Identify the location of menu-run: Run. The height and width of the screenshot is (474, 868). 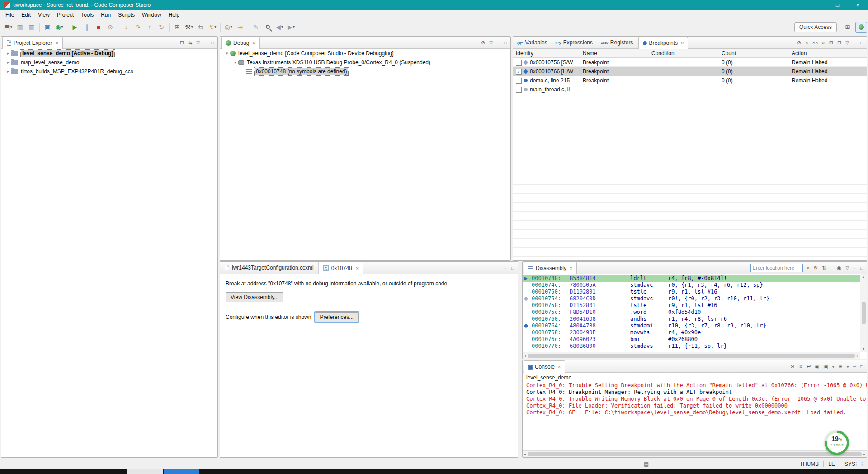
(106, 15).